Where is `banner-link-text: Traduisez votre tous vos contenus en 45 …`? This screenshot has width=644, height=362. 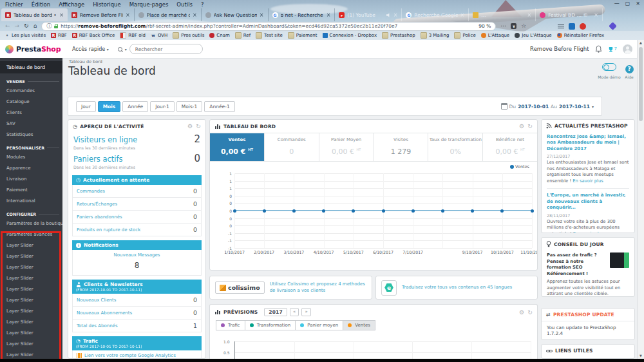
banner-link-text: Traduisez votre tous vos contenus en 45 … is located at coordinates (457, 288).